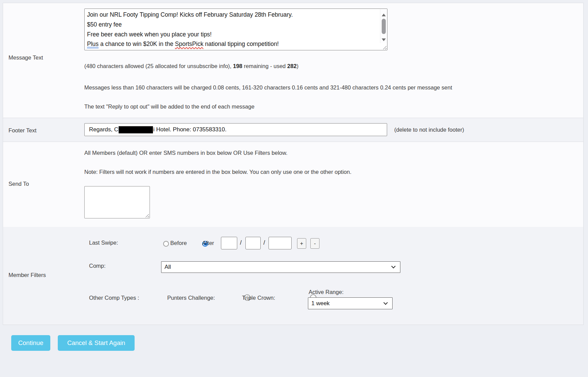 This screenshot has width=588, height=377. What do you see at coordinates (315, 244) in the screenshot?
I see `date-minus-button: -` at bounding box center [315, 244].